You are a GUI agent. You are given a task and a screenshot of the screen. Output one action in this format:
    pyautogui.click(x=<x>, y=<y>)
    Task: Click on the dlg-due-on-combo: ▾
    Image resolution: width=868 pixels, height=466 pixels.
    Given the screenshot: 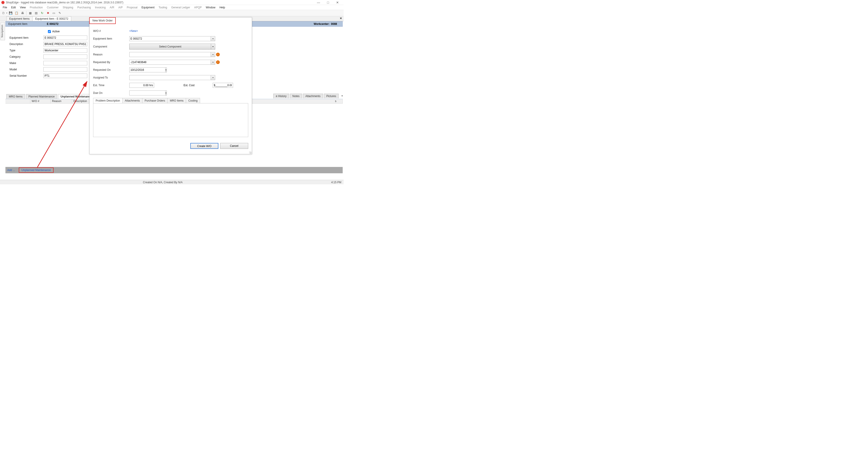 What is the action you would take?
    pyautogui.click(x=143, y=93)
    